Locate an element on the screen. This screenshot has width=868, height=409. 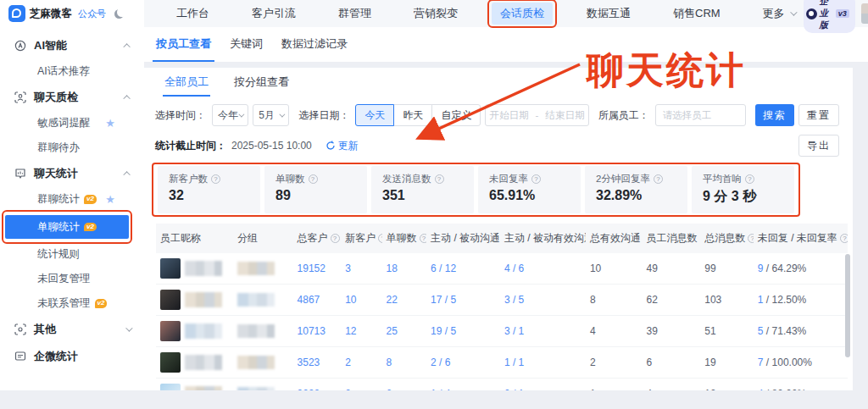
table-cell: 2 / 6 is located at coordinates (463, 362).